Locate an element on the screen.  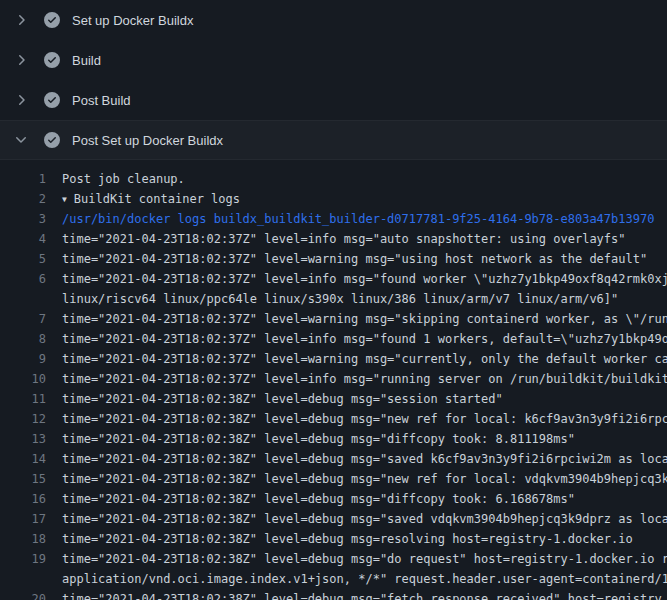
line-number-link: 19 is located at coordinates (23, 559).